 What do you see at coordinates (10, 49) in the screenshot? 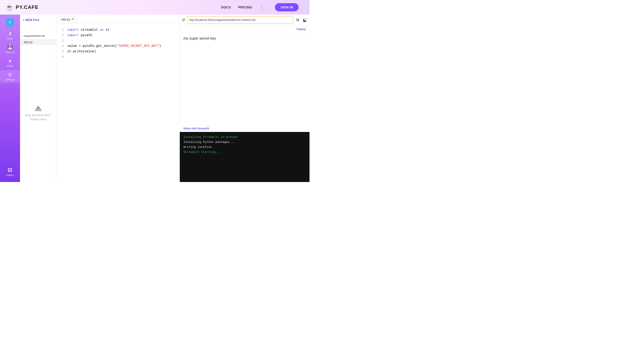
I see `sidebar-item-save-all: 💾 Save all` at bounding box center [10, 49].